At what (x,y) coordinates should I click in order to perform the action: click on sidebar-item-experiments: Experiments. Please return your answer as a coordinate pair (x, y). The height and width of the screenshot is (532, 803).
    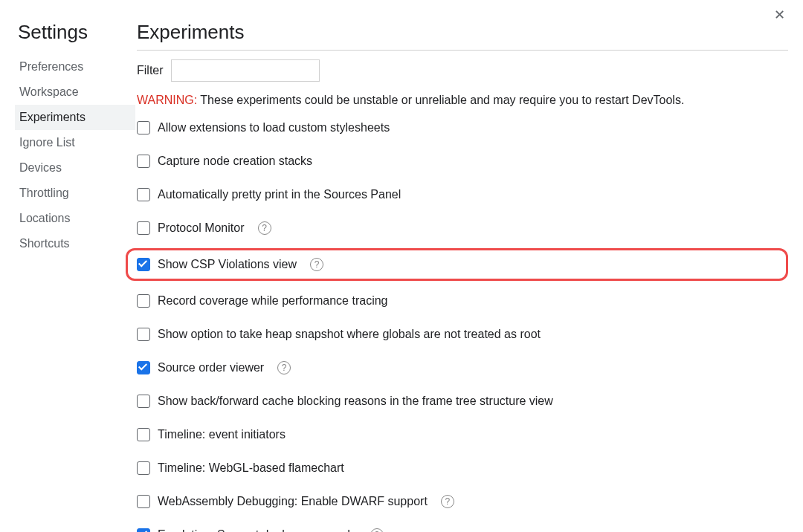
    Looking at the image, I should click on (75, 117).